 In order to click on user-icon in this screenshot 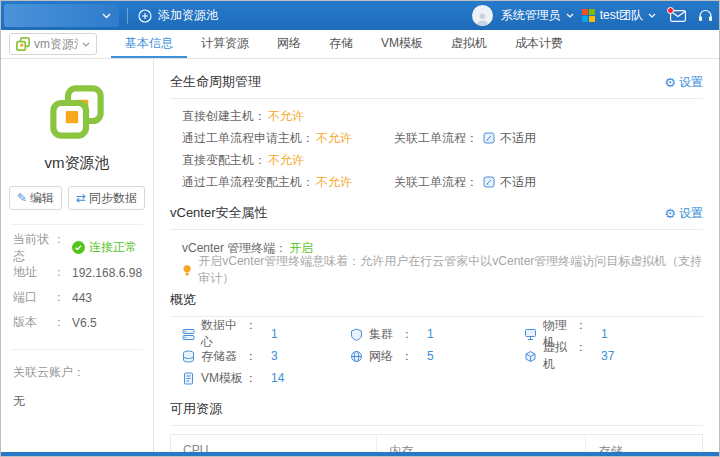, I will do `click(482, 18)`.